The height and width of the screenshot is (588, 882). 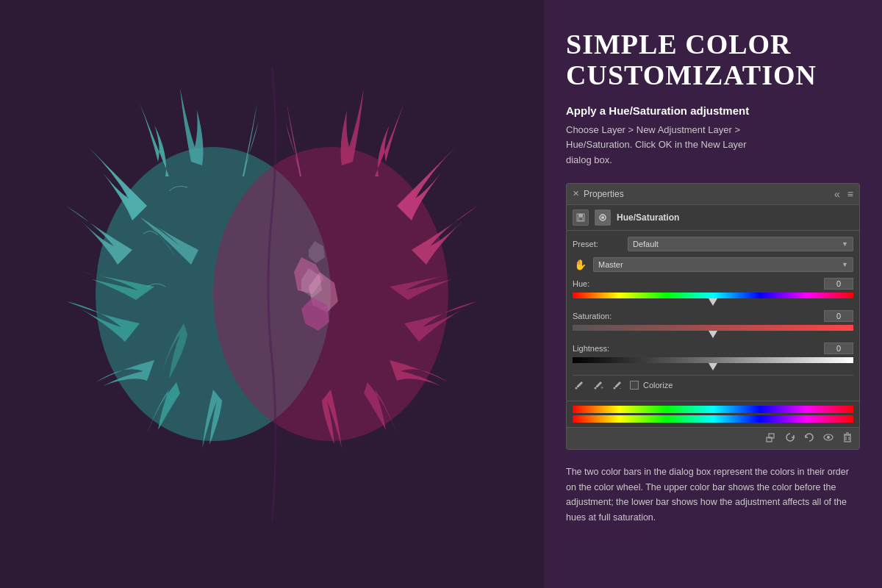 I want to click on panel-footer, so click(x=713, y=438).